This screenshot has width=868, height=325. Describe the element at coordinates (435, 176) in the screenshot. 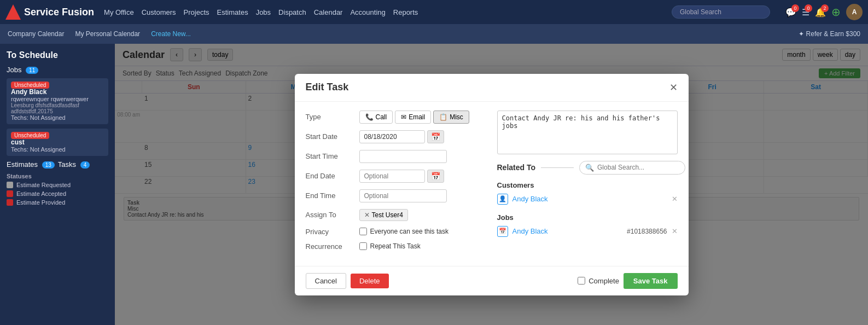

I see `end-date-cal-btn: 📅` at that location.